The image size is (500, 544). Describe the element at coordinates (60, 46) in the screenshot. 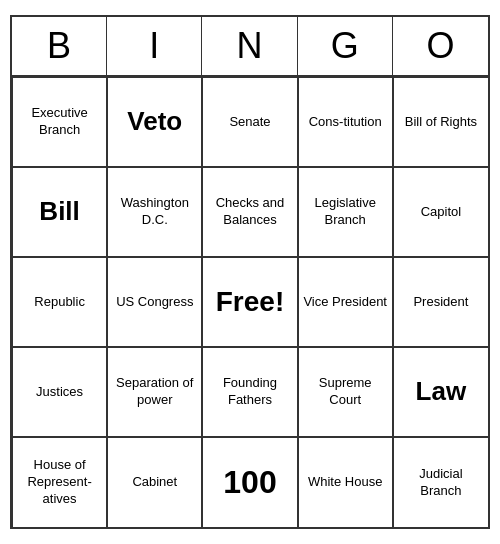

I see `header-letter: B` at that location.